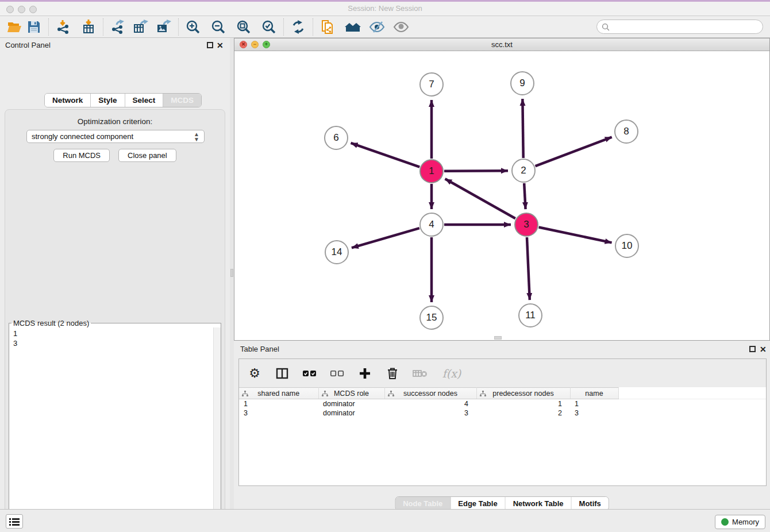 The width and height of the screenshot is (770, 532). I want to click on tab-motifs: Motifs, so click(590, 503).